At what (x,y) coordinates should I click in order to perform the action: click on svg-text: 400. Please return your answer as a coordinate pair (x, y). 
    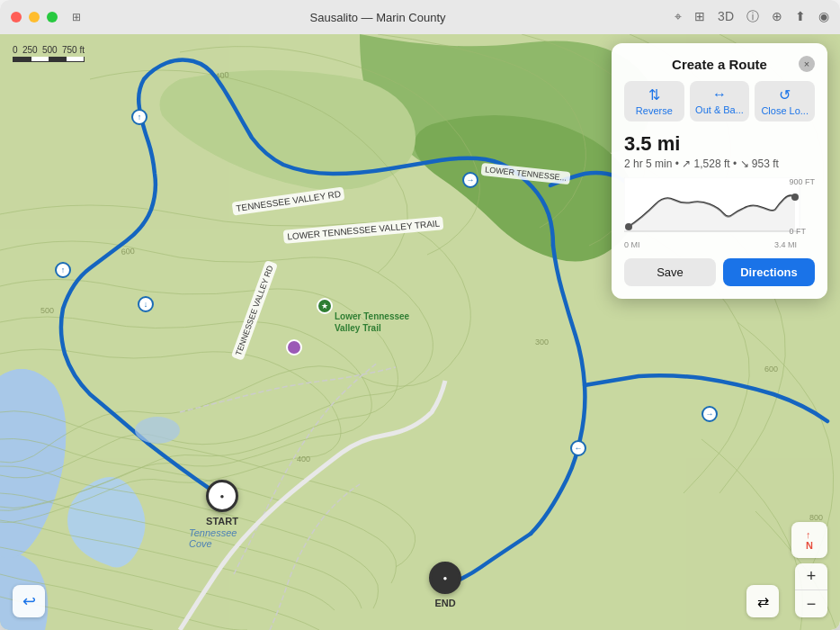
    Looking at the image, I should click on (304, 459).